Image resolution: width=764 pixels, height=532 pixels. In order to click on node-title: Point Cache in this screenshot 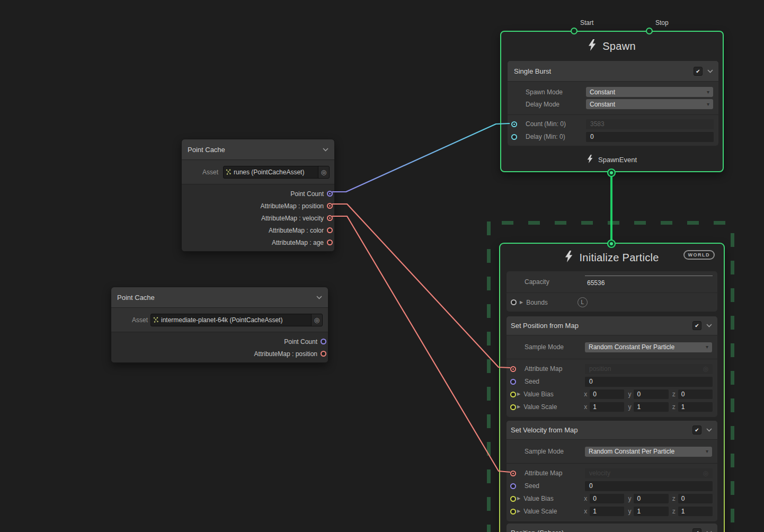, I will do `click(255, 149)`.